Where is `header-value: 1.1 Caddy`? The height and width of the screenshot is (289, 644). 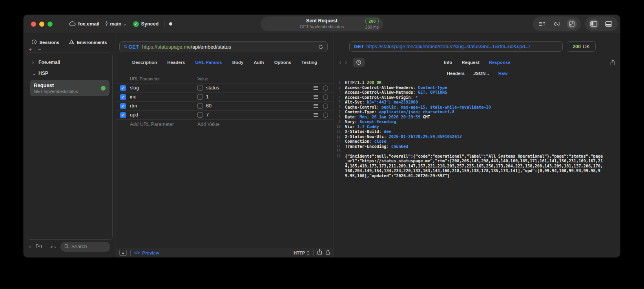
header-value: 1.1 Caddy is located at coordinates (368, 127).